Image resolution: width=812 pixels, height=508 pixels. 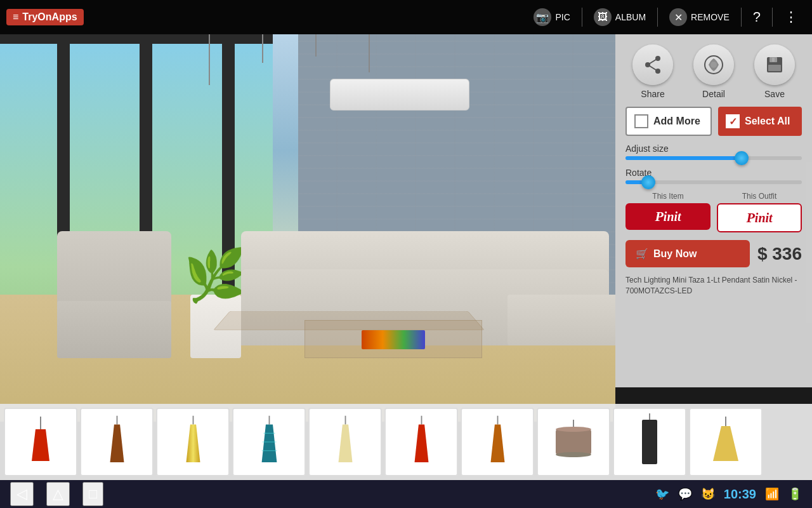 What do you see at coordinates (775, 65) in the screenshot?
I see `save-icon` at bounding box center [775, 65].